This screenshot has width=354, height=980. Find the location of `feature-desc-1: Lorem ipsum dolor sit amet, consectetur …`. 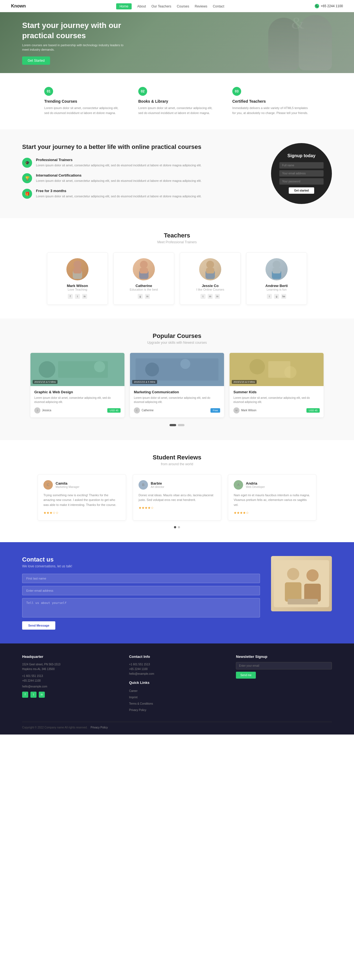

feature-desc-1: Lorem ipsum dolor sit amet, consectetur … is located at coordinates (83, 110).